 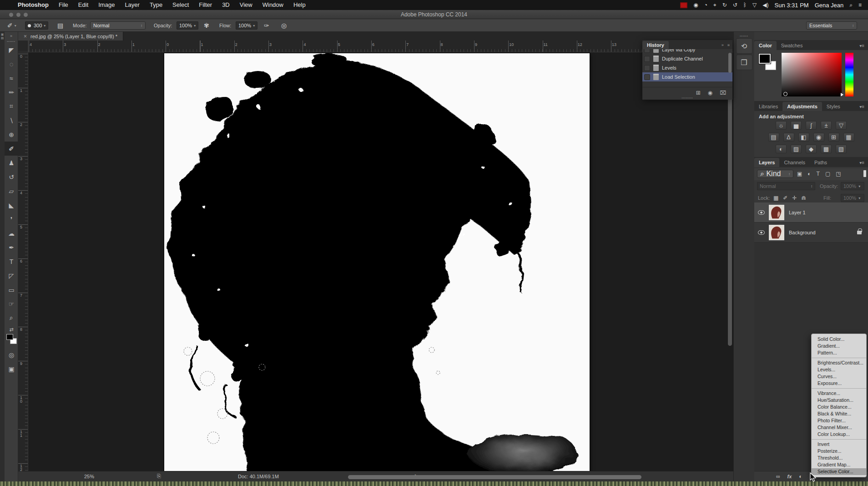 I want to click on foreground-color-swatch, so click(x=10, y=337).